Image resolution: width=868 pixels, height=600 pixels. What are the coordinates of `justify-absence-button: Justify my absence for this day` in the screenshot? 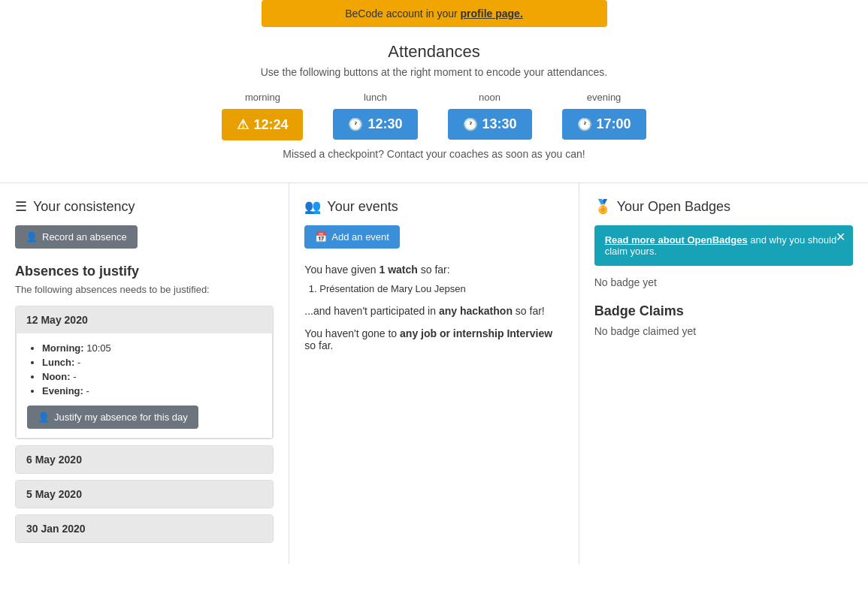 It's located at (113, 418).